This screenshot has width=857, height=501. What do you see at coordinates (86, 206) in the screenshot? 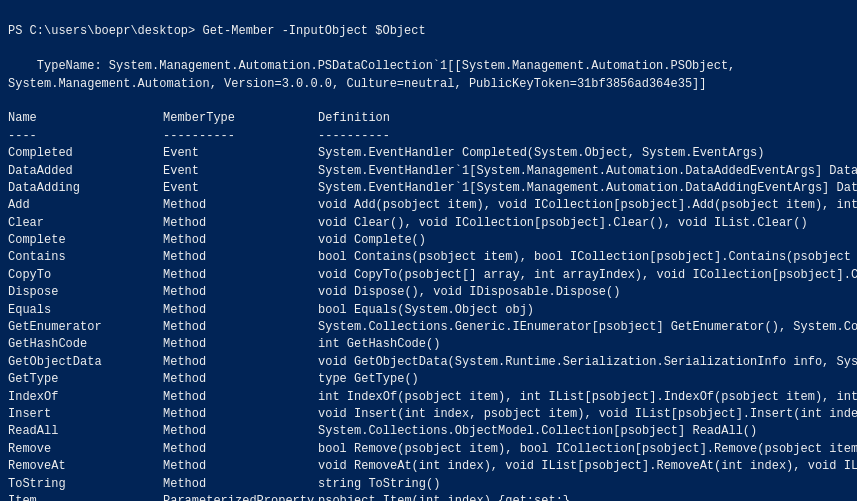
I see `member-name: Add` at bounding box center [86, 206].